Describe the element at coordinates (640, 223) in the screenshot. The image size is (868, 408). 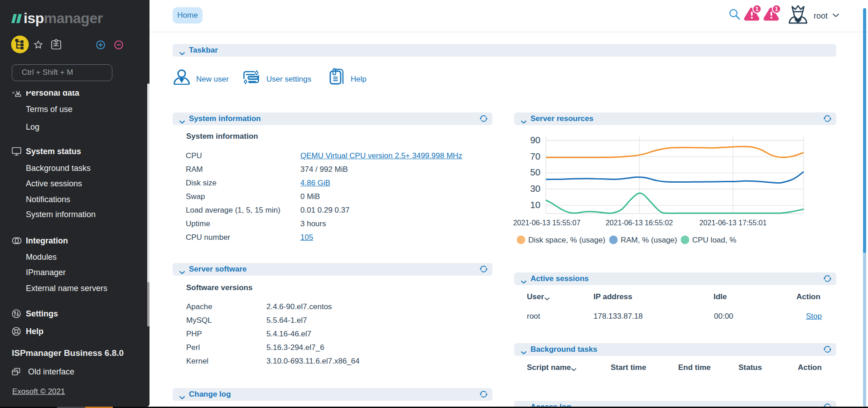
I see `svg-text: 2021-06-13 16:55:02` at that location.